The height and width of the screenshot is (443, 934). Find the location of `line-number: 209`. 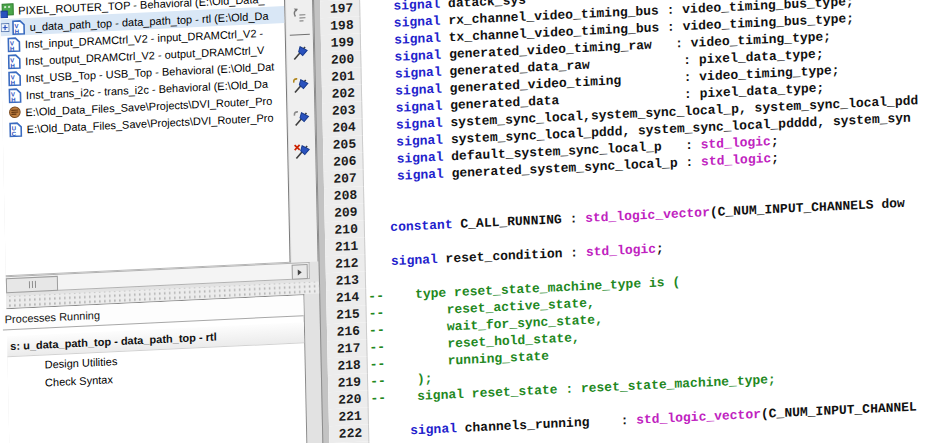

line-number: 209 is located at coordinates (344, 212).